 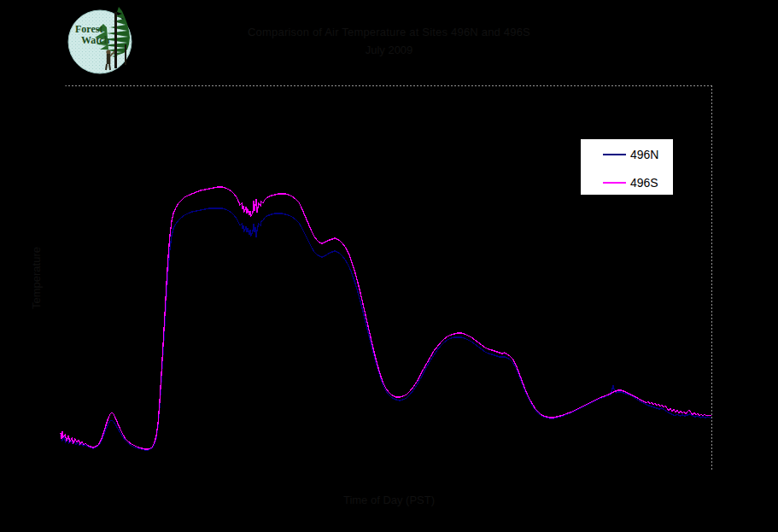 What do you see at coordinates (389, 50) in the screenshot?
I see `chart-title-line2: July 2009` at bounding box center [389, 50].